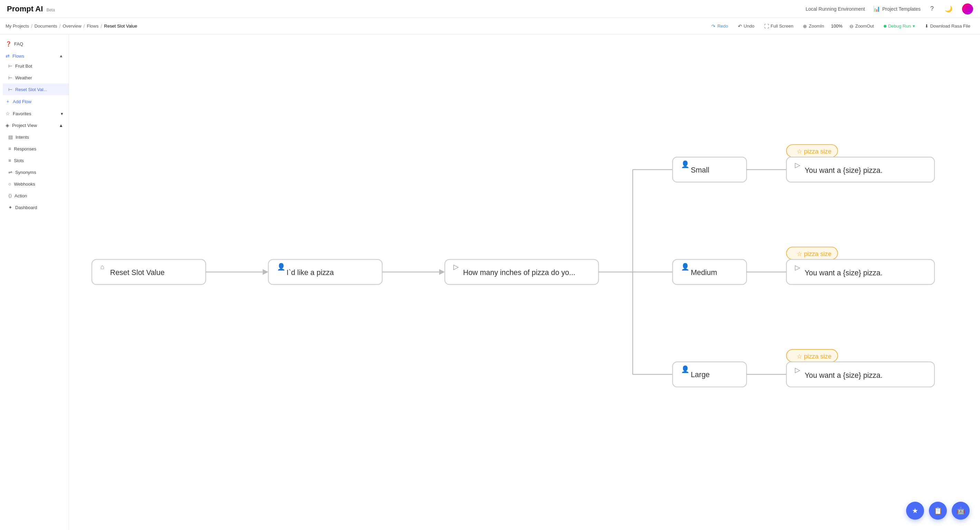 Image resolution: width=980 pixels, height=530 pixels. Describe the element at coordinates (36, 208) in the screenshot. I see `sidebar-item-dashboard: ✦ Dashboard` at that location.